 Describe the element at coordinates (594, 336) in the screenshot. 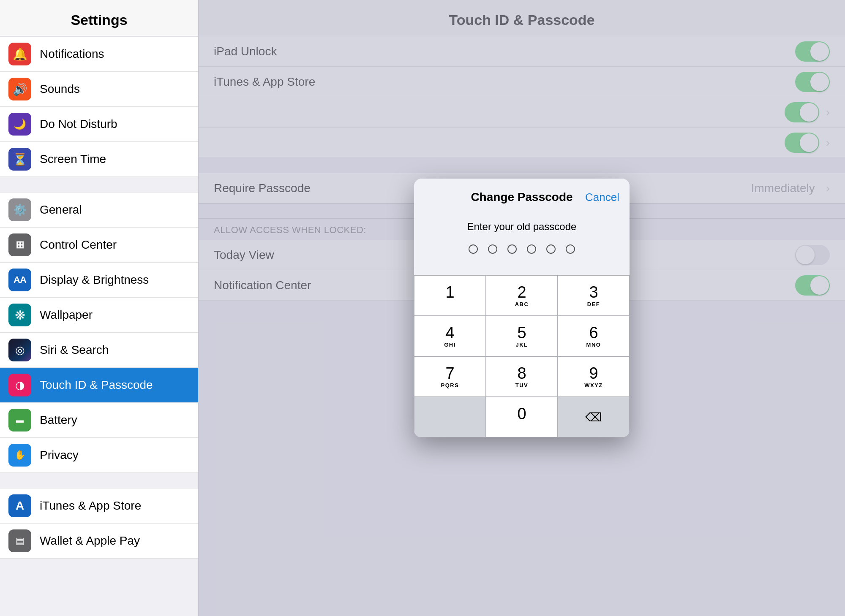

I see `key-6: 6 MNO` at that location.